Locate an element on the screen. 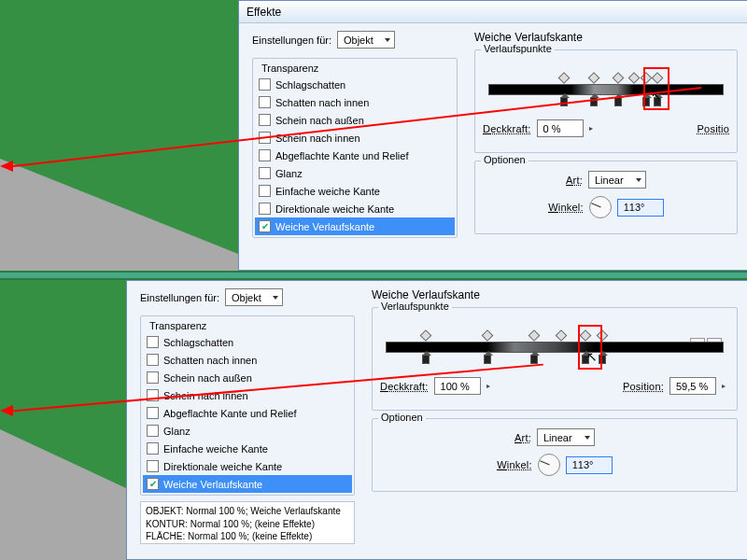 The height and width of the screenshot is (560, 747). options-legend: Optionen is located at coordinates (402, 417).